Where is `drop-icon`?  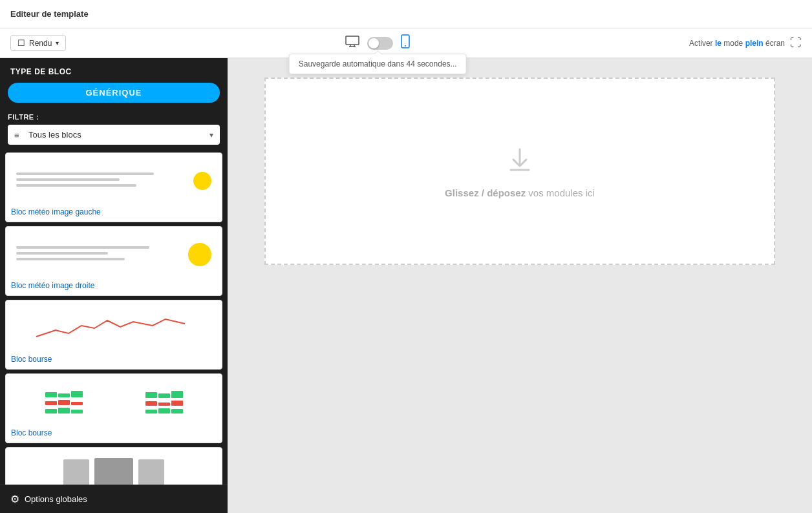 drop-icon is located at coordinates (520, 163).